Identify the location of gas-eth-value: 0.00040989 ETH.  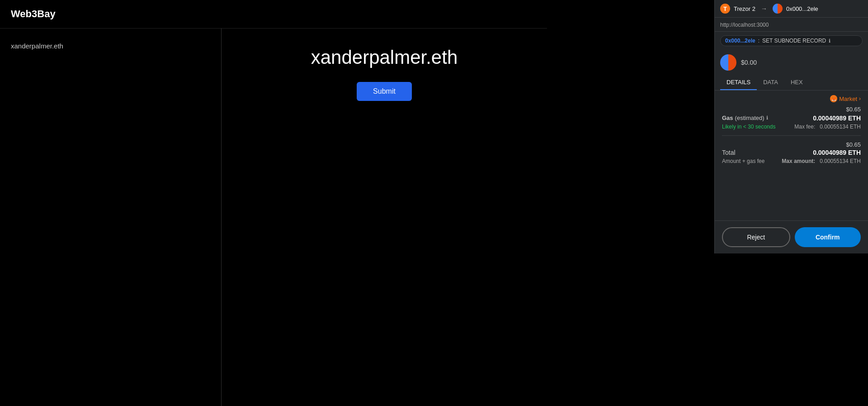
(837, 118).